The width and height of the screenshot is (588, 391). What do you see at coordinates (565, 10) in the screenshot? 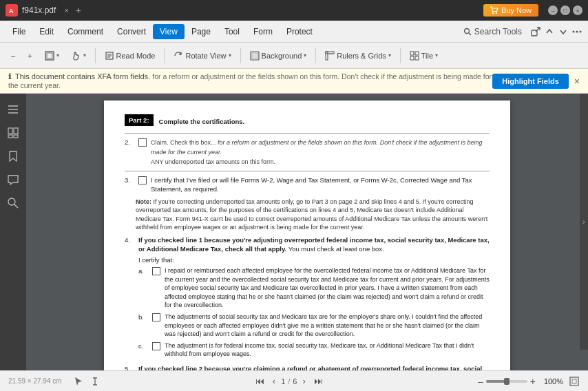
I see `maximize-button: □` at bounding box center [565, 10].